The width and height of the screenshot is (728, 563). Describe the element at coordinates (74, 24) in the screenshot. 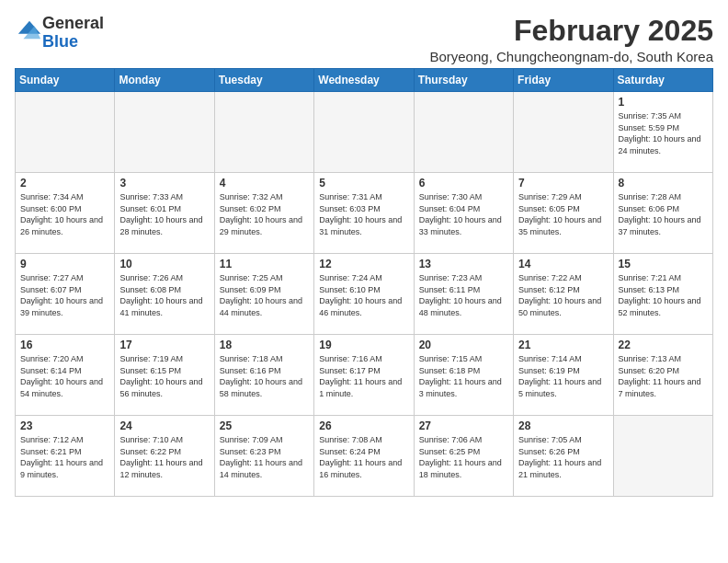

I see `logo-general: General` at that location.